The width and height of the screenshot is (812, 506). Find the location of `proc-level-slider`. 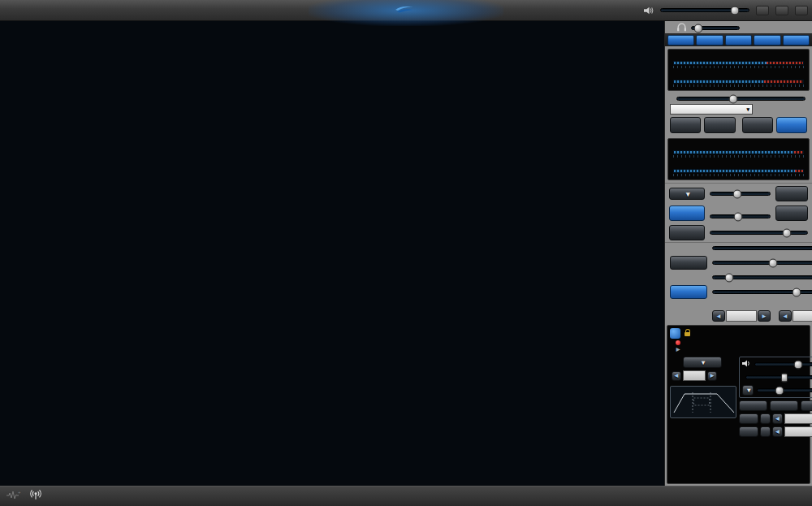

proc-level-slider is located at coordinates (741, 216).